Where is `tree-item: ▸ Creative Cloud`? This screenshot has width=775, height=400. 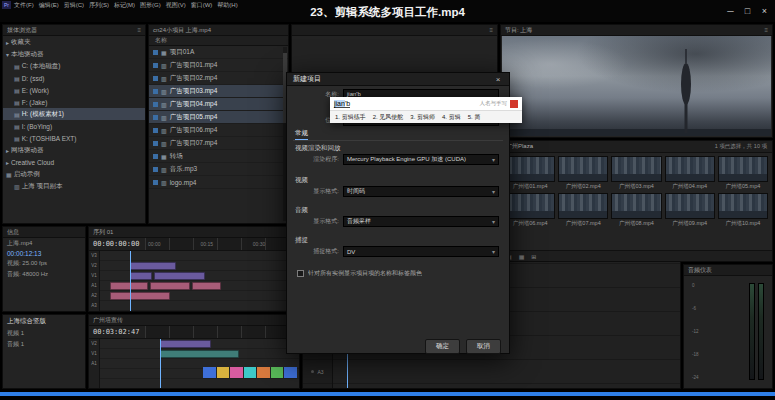 tree-item: ▸ Creative Cloud is located at coordinates (74, 162).